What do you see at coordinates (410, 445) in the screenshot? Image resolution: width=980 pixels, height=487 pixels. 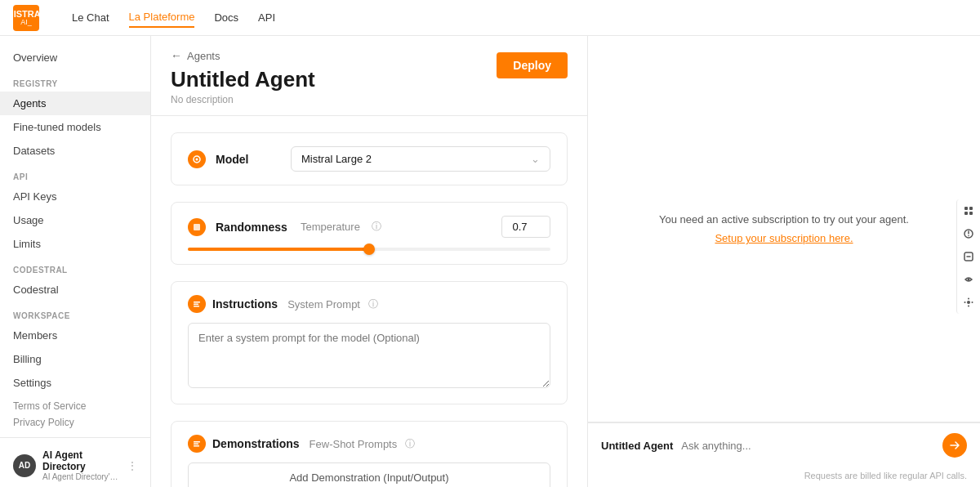 I see `demonstrations-info-icon: ⓘ` at bounding box center [410, 445].